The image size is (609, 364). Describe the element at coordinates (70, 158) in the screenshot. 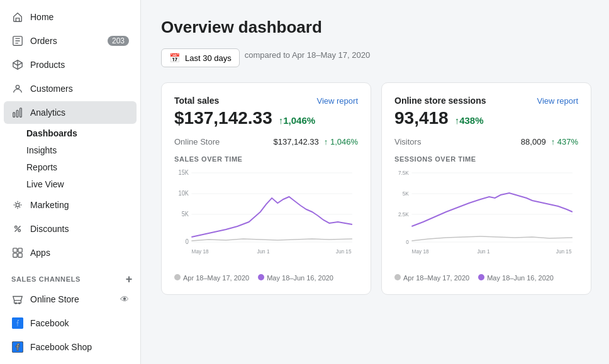

I see `analytics-subnav: Dashboards Insights Reports Live View` at that location.